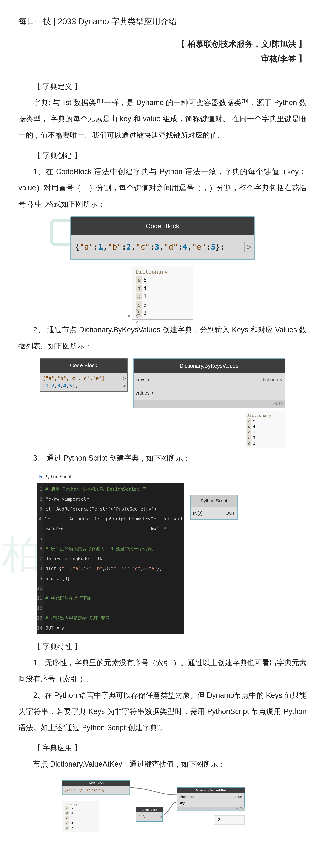 This screenshot has width=325, height=868. What do you see at coordinates (162, 764) in the screenshot?
I see `application-paragraph: 节点 Dictionary.ValueAtKey，通过键查找值，如下图所示：` at bounding box center [162, 764].